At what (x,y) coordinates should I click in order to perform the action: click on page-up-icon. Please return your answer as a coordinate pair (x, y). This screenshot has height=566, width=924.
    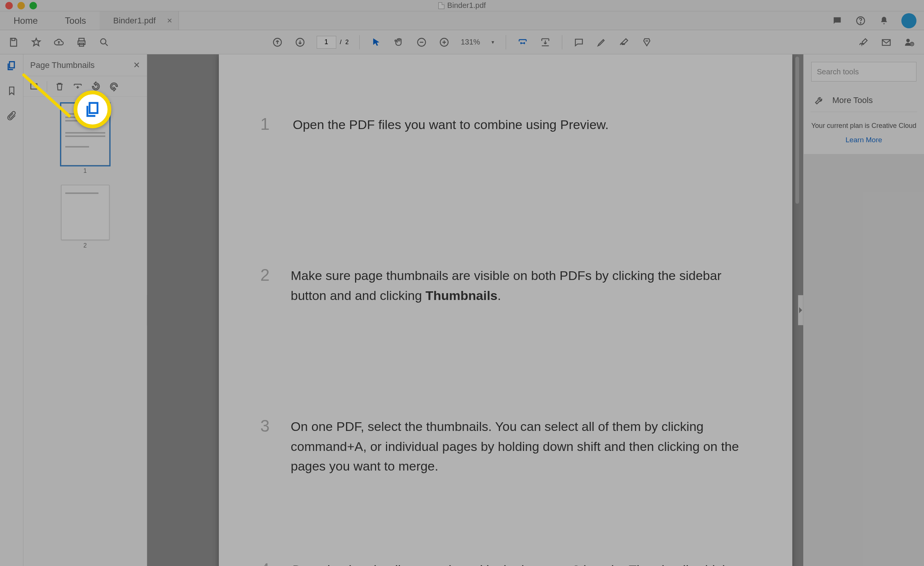
    Looking at the image, I should click on (277, 42).